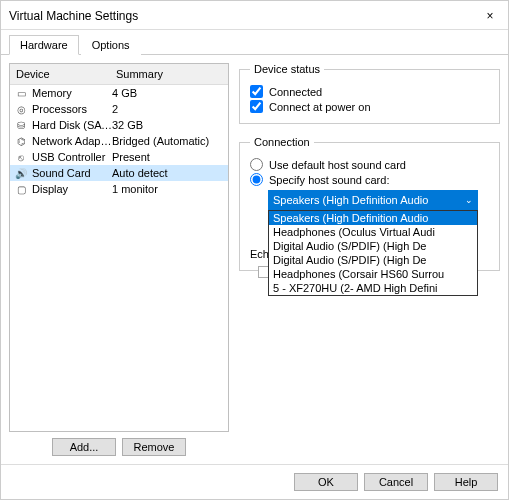  What do you see at coordinates (60, 74) in the screenshot?
I see `col-device: Device` at bounding box center [60, 74].